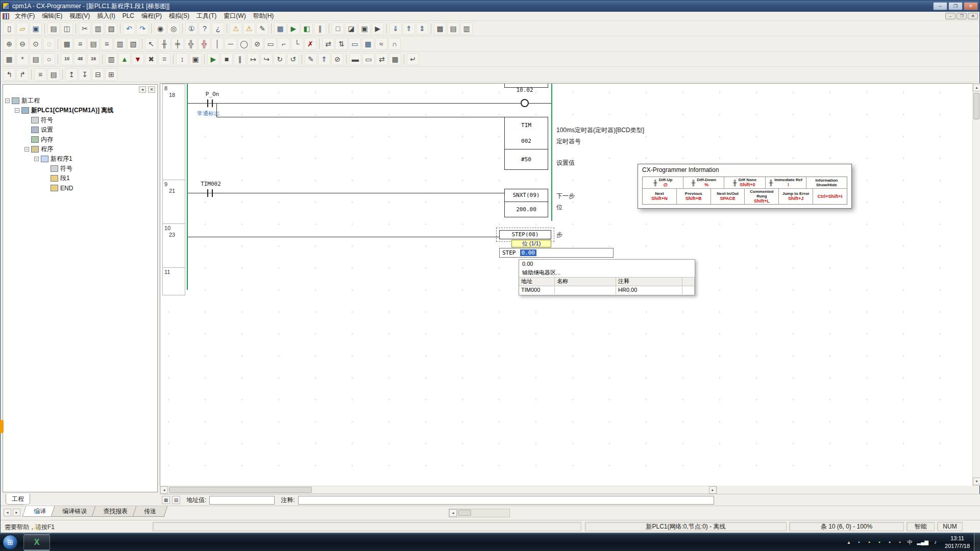 This screenshot has width=980, height=551. What do you see at coordinates (253, 59) in the screenshot?
I see `step-button: ↦` at bounding box center [253, 59].